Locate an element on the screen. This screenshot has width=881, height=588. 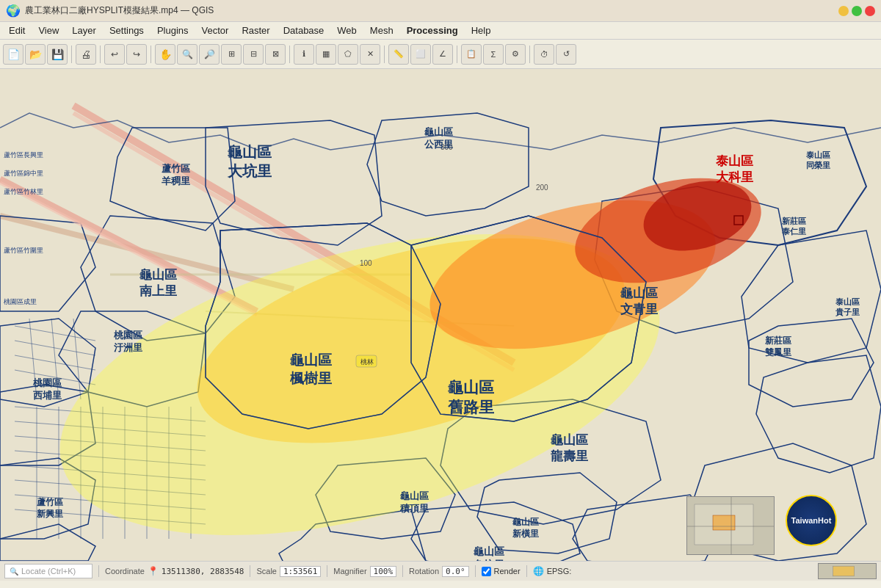
svg-text: 300 is located at coordinates (446, 147).